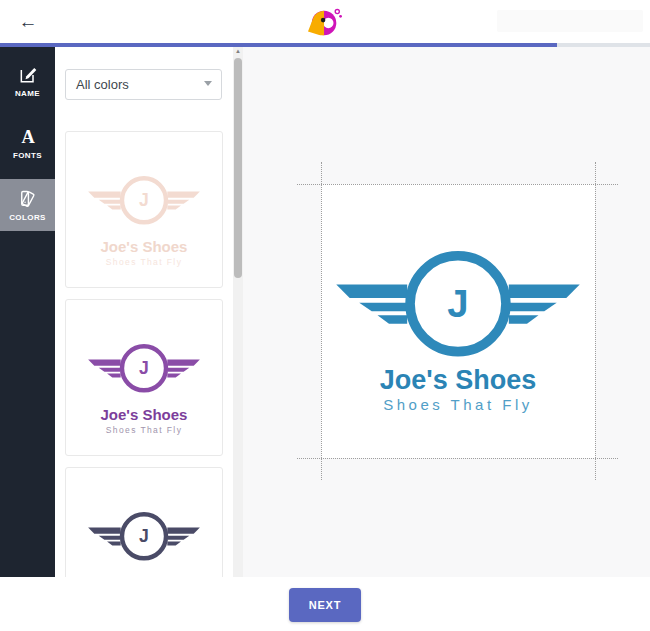  Describe the element at coordinates (458, 184) in the screenshot. I see `crop-mark-horizontal-top` at that location.